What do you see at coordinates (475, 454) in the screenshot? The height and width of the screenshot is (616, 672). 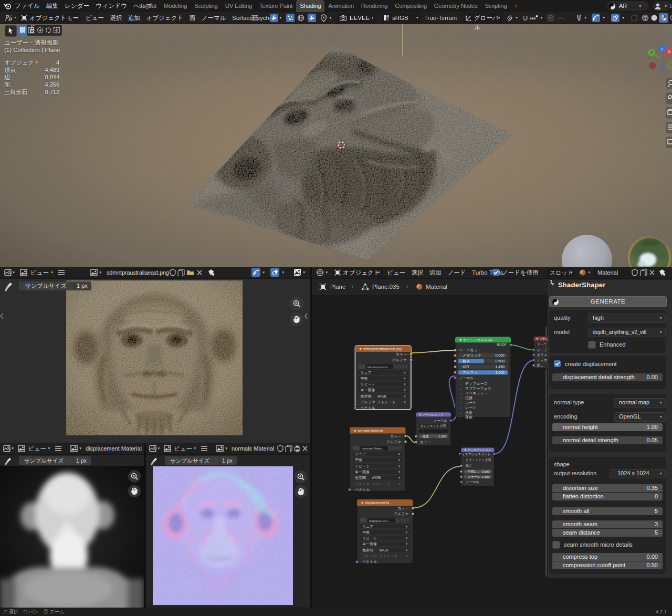 I see `svg-text: ディスプレイスメント` at bounding box center [475, 454].